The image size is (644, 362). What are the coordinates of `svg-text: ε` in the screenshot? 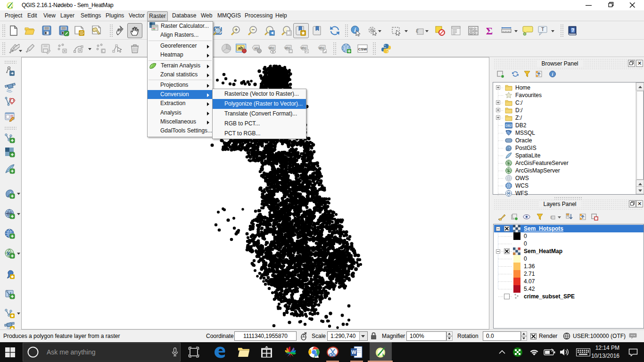 It's located at (417, 30).